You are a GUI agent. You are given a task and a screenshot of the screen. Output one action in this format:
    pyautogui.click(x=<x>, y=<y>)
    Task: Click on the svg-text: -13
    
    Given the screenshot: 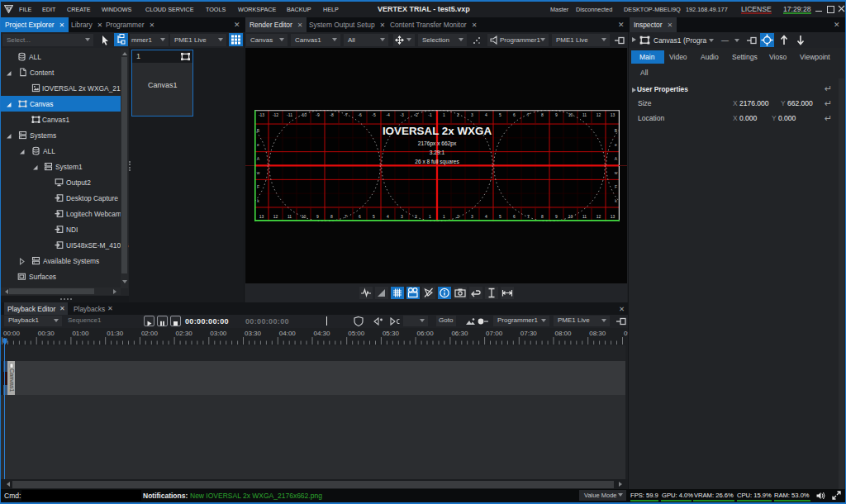 What is the action you would take?
    pyautogui.click(x=261, y=115)
    